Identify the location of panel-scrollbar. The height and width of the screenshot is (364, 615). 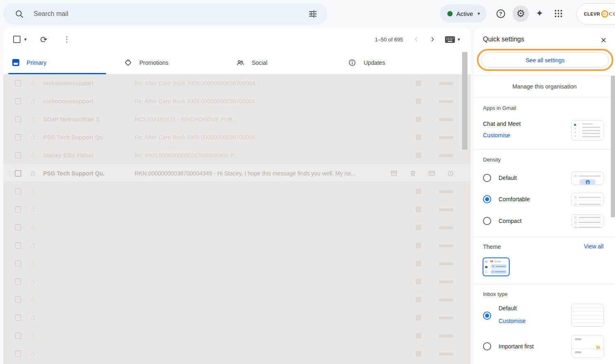
(613, 147).